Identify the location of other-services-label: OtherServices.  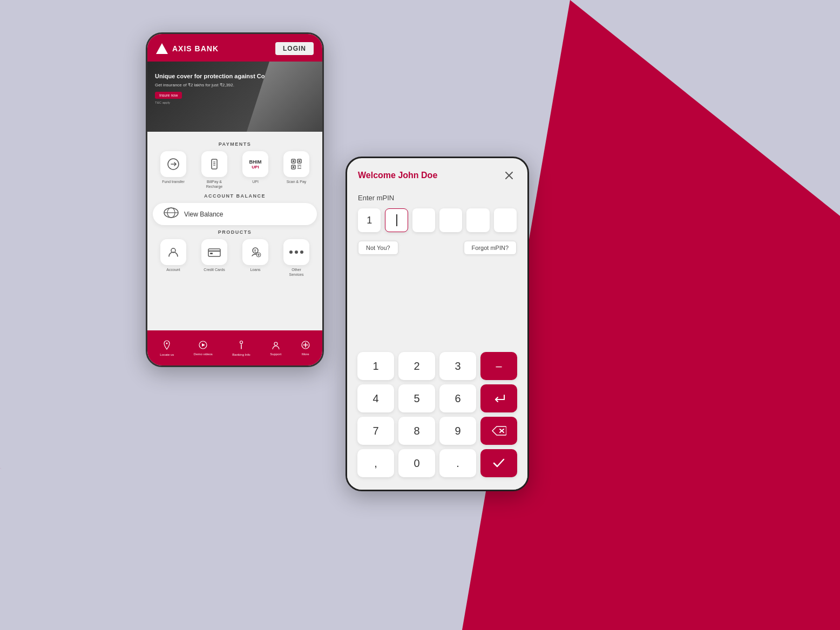
(297, 272).